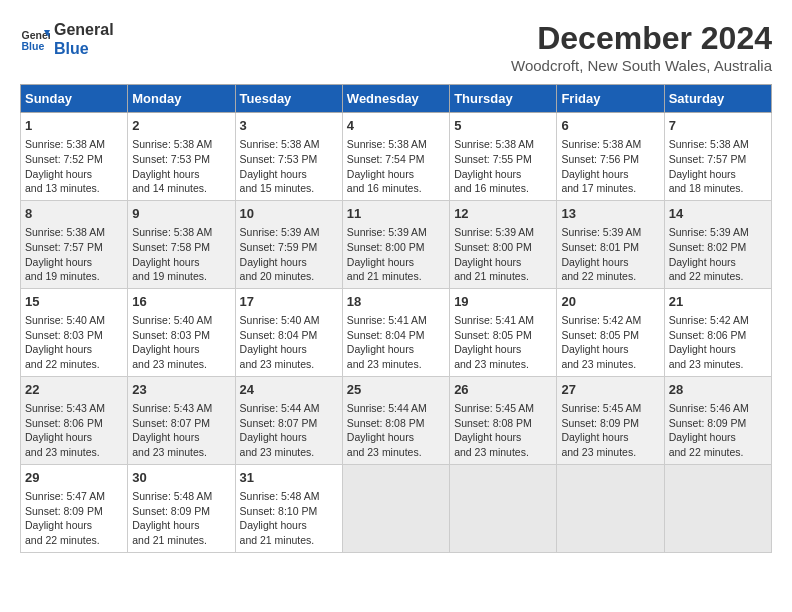  I want to click on header-saturday: Saturday, so click(718, 99).